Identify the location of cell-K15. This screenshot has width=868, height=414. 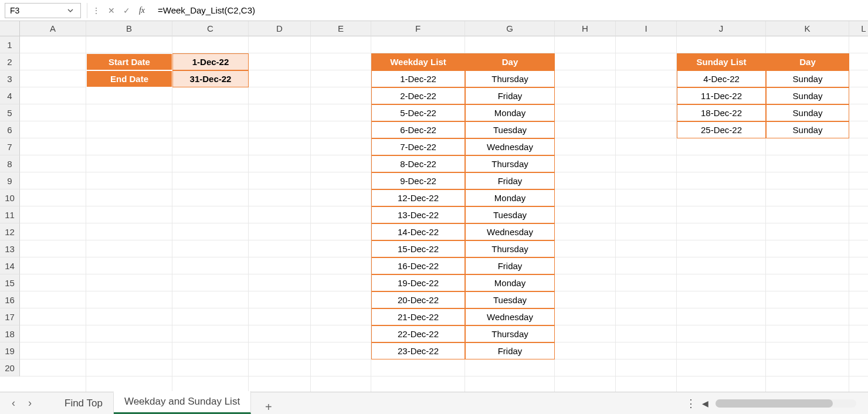
(808, 283).